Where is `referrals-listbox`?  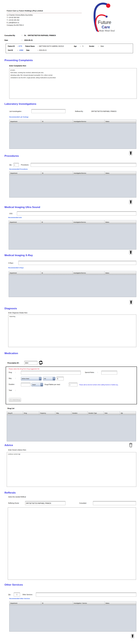
referrals-listbox is located at coordinates (72, 544).